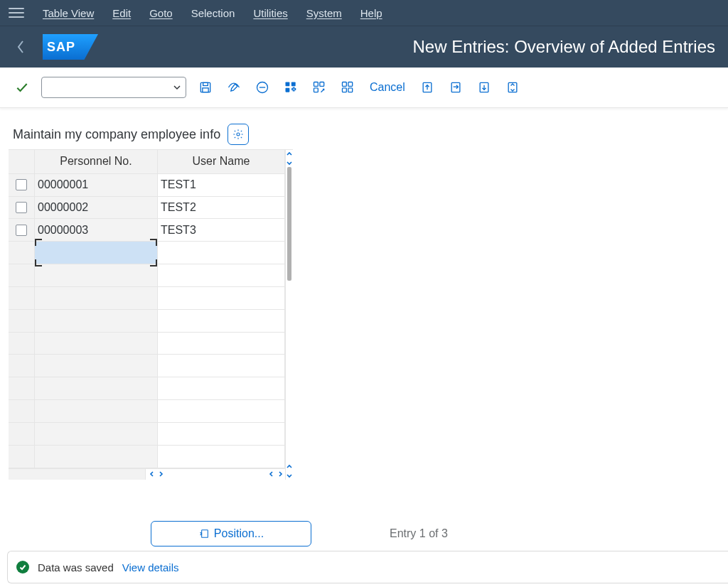 The image size is (728, 587). I want to click on import-down-icon, so click(484, 87).